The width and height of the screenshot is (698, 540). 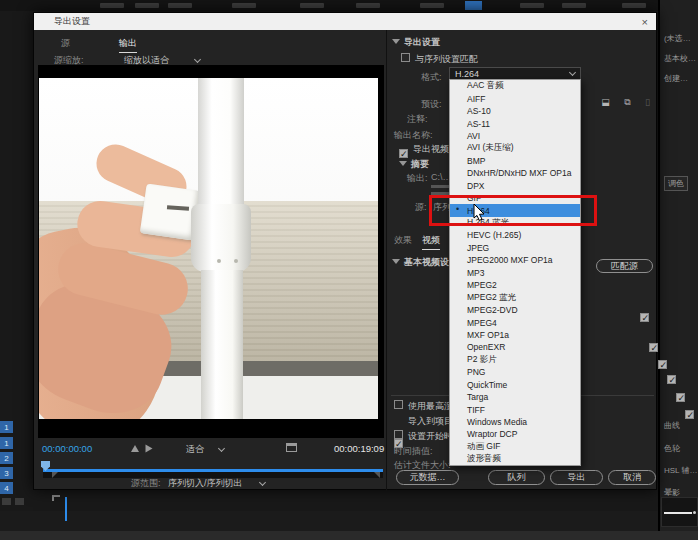 What do you see at coordinates (645, 22) in the screenshot?
I see `close-icon: ×` at bounding box center [645, 22].